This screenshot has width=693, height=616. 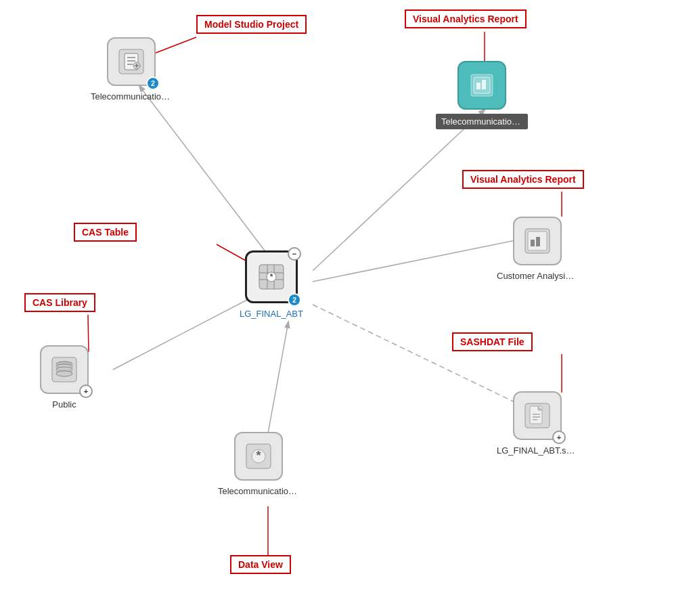 What do you see at coordinates (64, 405) in the screenshot?
I see `cas-library-label: Public` at bounding box center [64, 405].